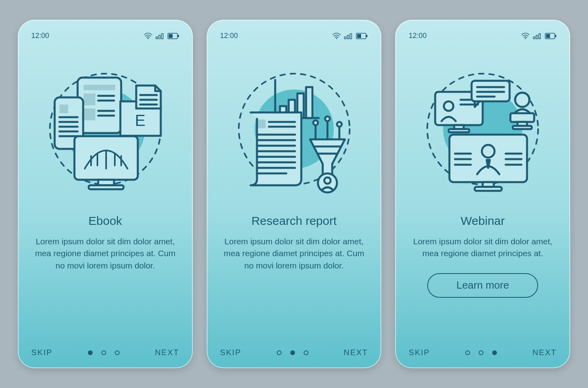 Image resolution: width=588 pixels, height=388 pixels. Describe the element at coordinates (483, 221) in the screenshot. I see `screen-title: Webinar` at that location.